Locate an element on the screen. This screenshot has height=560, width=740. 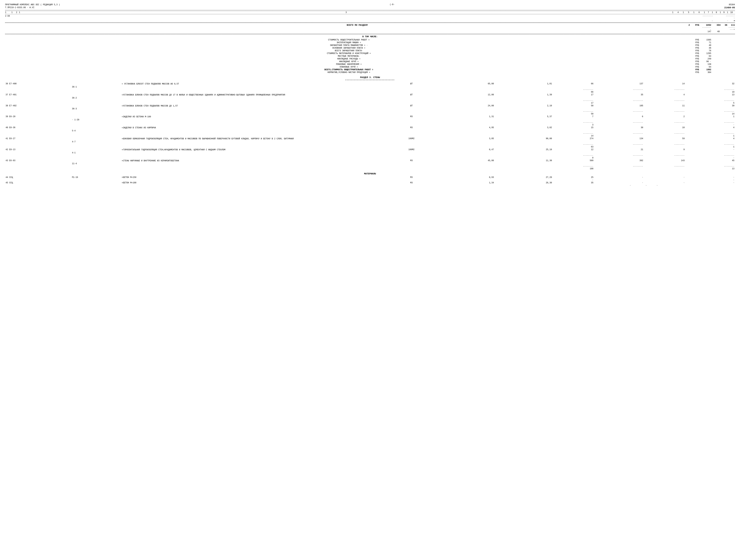
detail-row-4: ВСЕГО ЗАРАБОТНАЯ ПЛАТА- РУБ 76 is located at coordinates (370, 51).